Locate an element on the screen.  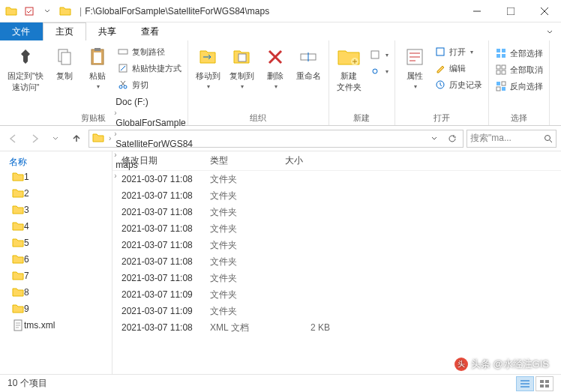
file-row: 2 is located at coordinates (56, 193).